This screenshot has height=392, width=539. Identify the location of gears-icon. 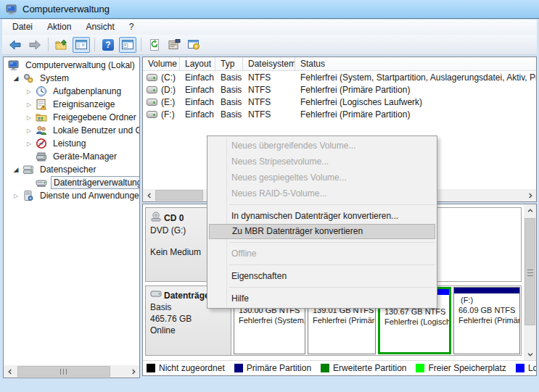
(28, 78).